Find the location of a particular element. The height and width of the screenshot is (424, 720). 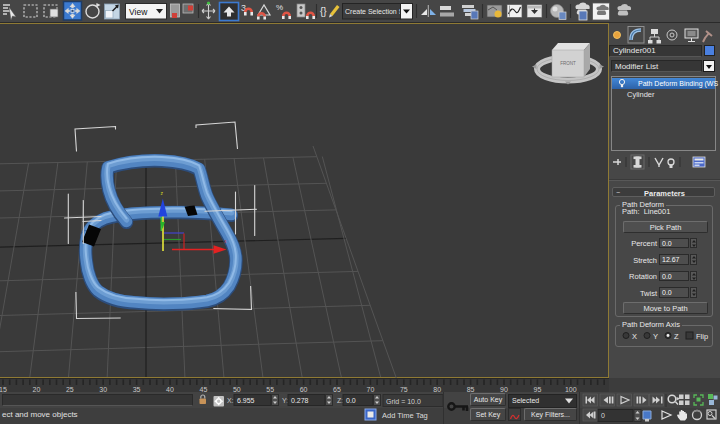

svg-text: 6.955 is located at coordinates (246, 400).